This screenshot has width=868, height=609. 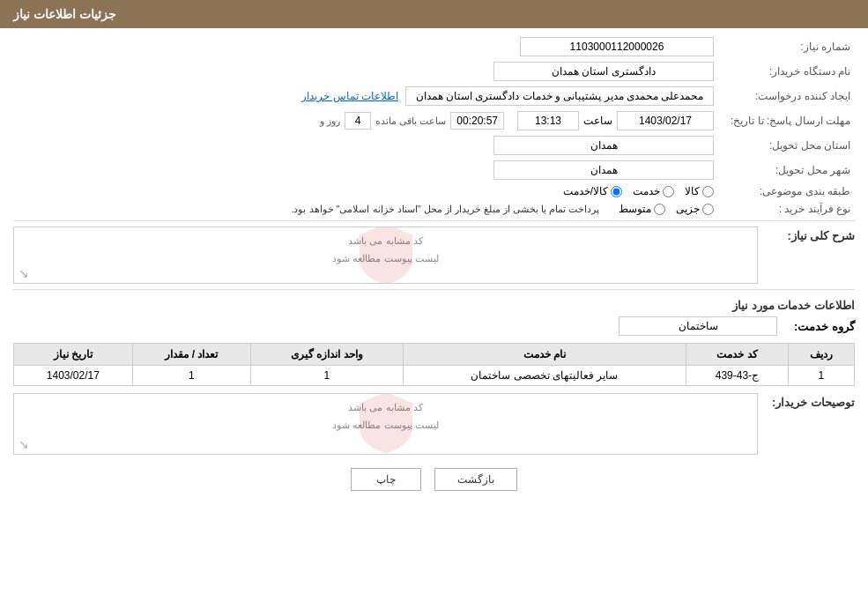 I want to click on buttons-row: بازگشت چاپ, so click(x=434, y=479).